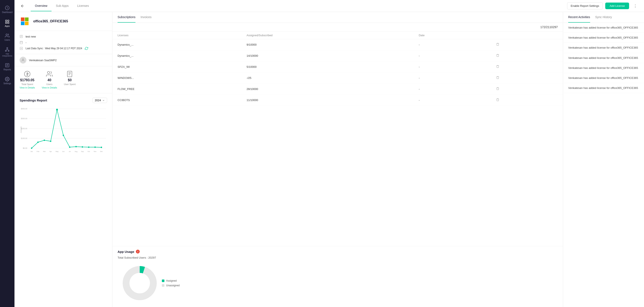 The width and height of the screenshot is (644, 307). Describe the element at coordinates (338, 252) in the screenshot. I see `app-usage-header: App Usage i` at that location.